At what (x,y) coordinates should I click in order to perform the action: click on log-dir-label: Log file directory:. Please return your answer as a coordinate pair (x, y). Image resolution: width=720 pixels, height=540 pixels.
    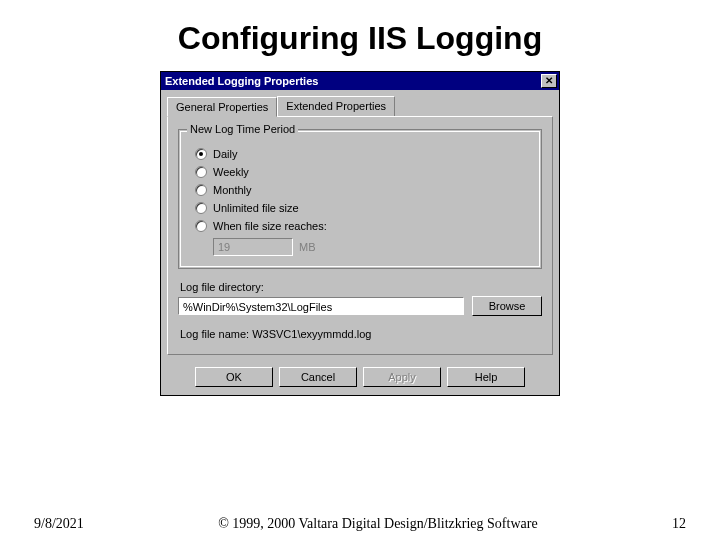
    Looking at the image, I should click on (361, 287).